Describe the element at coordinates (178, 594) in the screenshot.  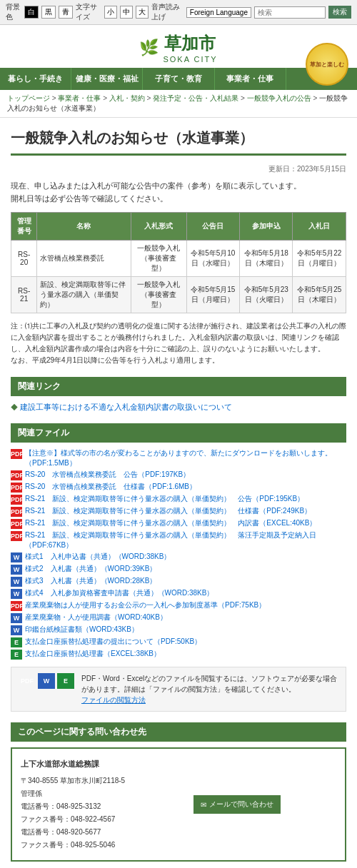
I see `list-item: W 様式4 入札参加資格審査申請書（共通）（WORD:38KB）` at that location.